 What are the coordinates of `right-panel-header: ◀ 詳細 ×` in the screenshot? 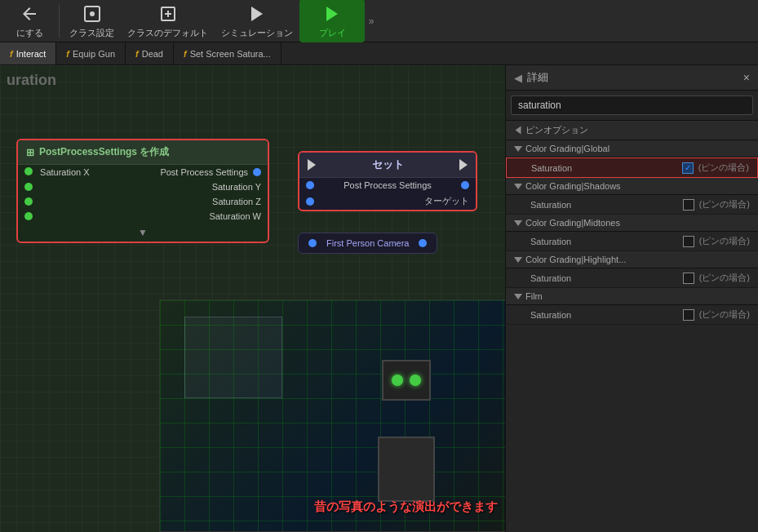 It's located at (632, 78).